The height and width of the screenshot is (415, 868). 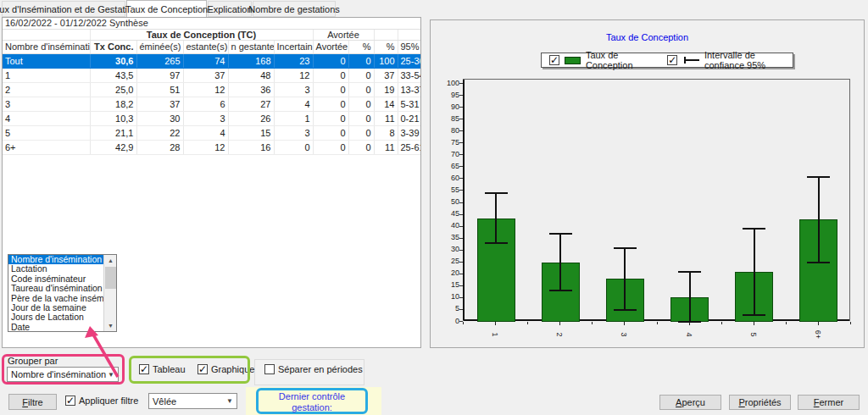 What do you see at coordinates (447, 249) in the screenshot?
I see `y-tick-label: 30` at bounding box center [447, 249].